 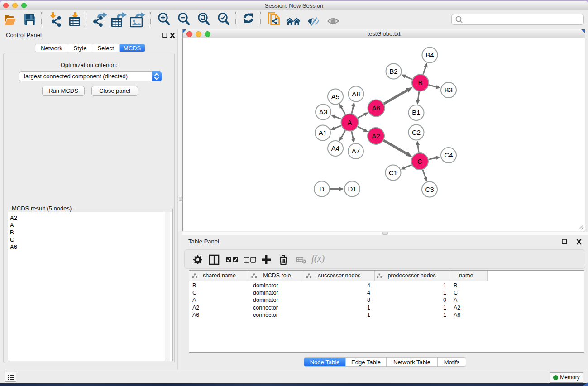 I want to click on svg-text: B2, so click(x=393, y=71).